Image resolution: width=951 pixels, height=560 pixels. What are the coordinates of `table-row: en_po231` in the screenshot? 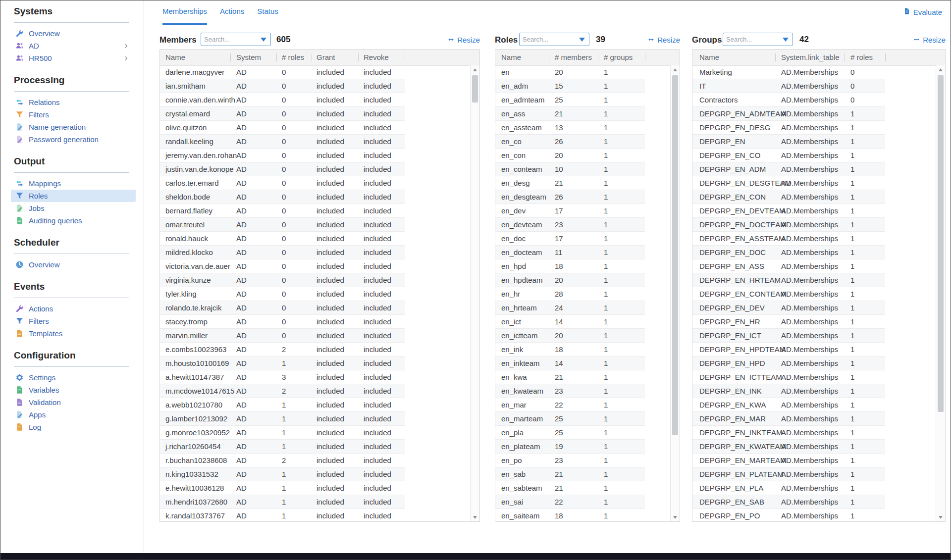 It's located at (570, 460).